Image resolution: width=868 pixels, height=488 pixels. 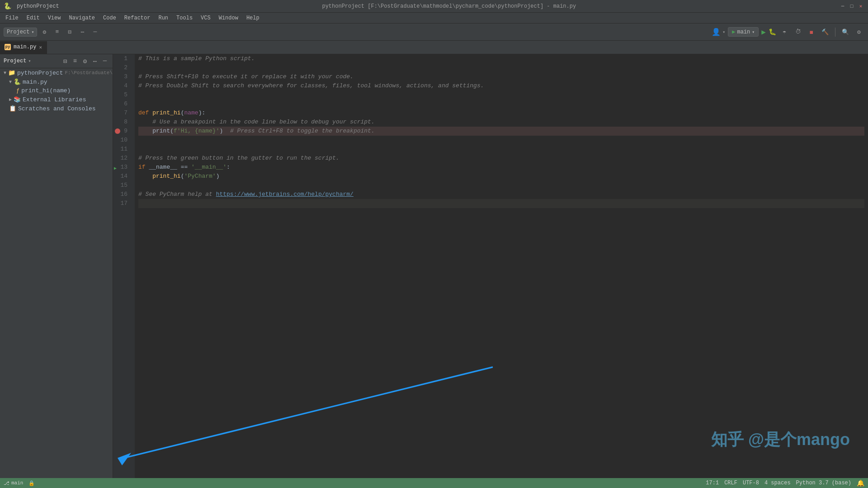 What do you see at coordinates (85, 61) in the screenshot?
I see `sidebar-settings-icon: ⚙` at bounding box center [85, 61].